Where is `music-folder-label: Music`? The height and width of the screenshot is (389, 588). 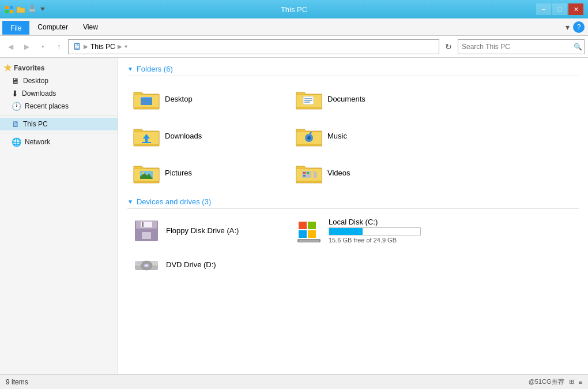 music-folder-label: Music is located at coordinates (337, 136).